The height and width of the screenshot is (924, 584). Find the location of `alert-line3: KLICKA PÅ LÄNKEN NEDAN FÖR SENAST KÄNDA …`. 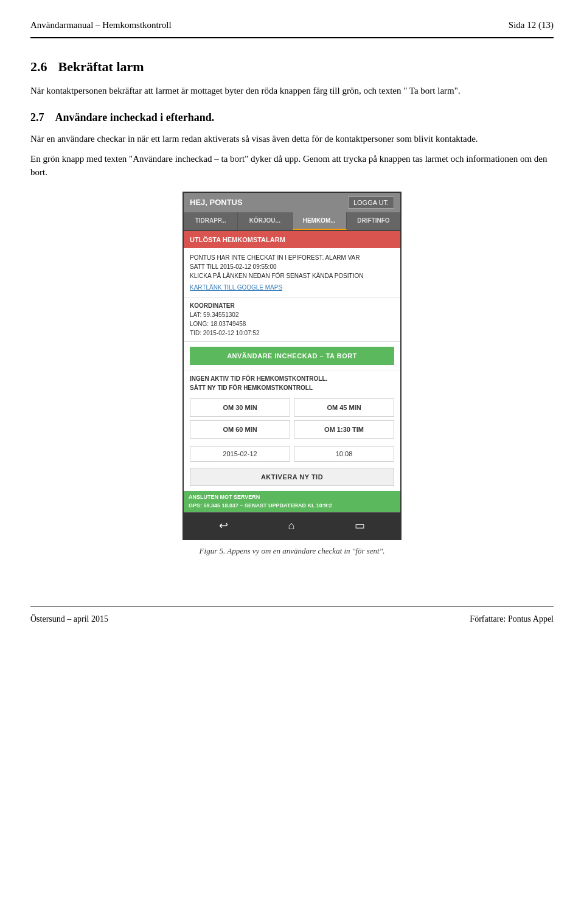

alert-line3: KLICKA PÅ LÄNKEN NEDAN FÖR SENAST KÄNDA … is located at coordinates (292, 276).